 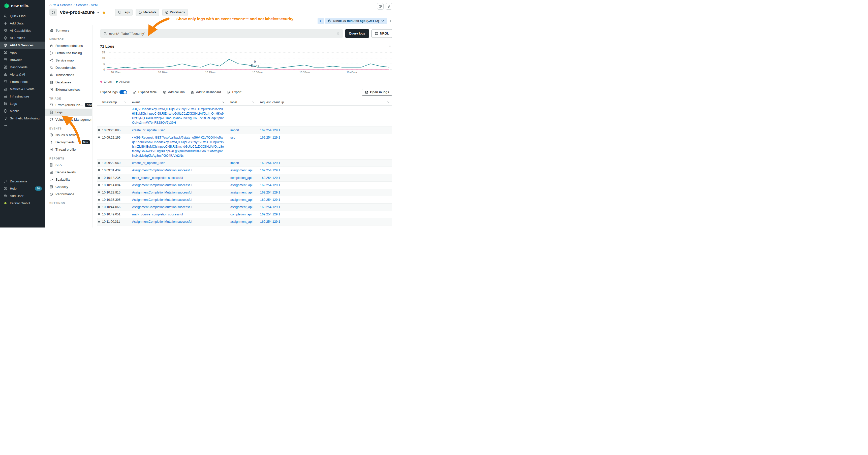 What do you see at coordinates (23, 118) in the screenshot?
I see `sidebar-item-synthetic-monitoring: Synthetic Monitoring` at bounding box center [23, 118].